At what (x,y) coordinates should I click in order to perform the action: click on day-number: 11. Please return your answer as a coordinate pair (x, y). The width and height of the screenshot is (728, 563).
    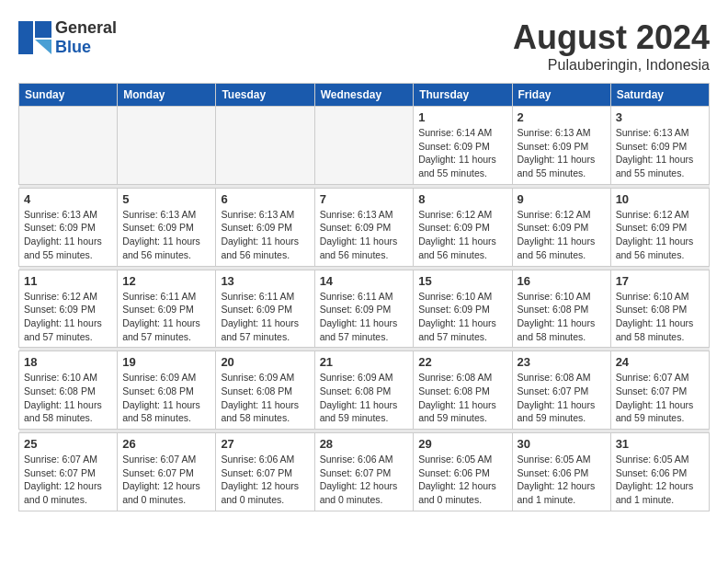
    Looking at the image, I should click on (68, 282).